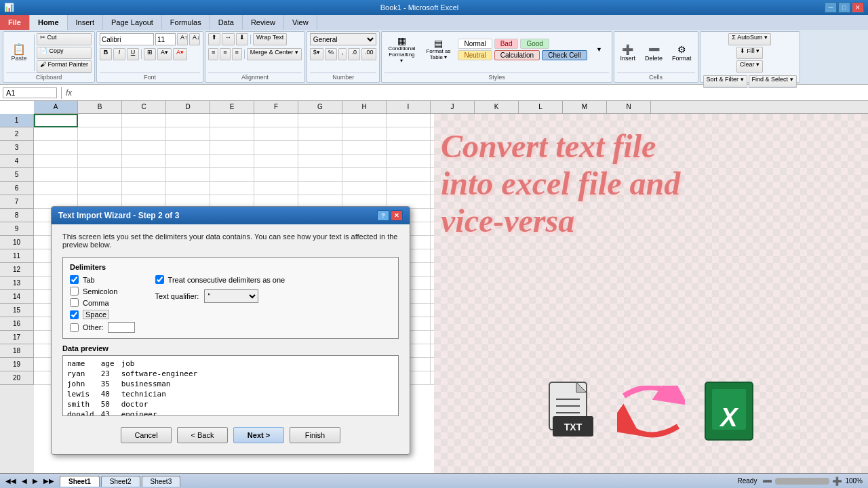 The image size is (868, 488). What do you see at coordinates (56, 134) in the screenshot?
I see `cell-a2` at bounding box center [56, 134].